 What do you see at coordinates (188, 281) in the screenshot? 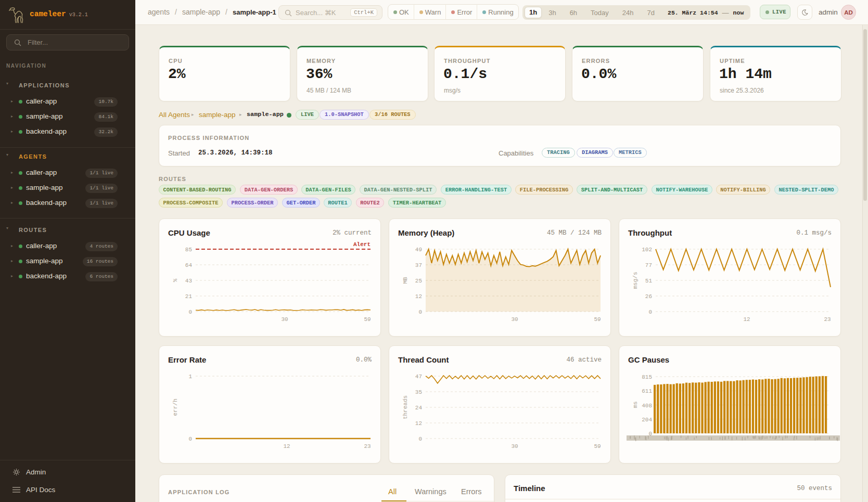
I see `svg-text: 43` at bounding box center [188, 281].